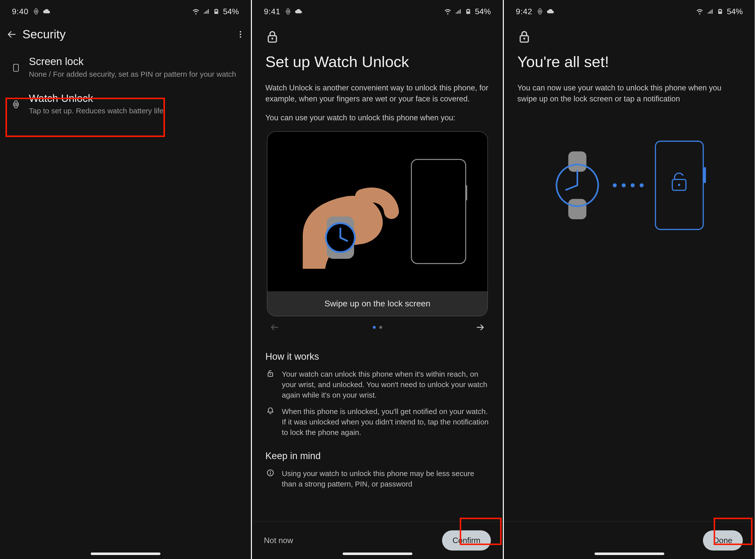 The width and height of the screenshot is (756, 559). I want to click on overflow-menu-button, so click(240, 35).